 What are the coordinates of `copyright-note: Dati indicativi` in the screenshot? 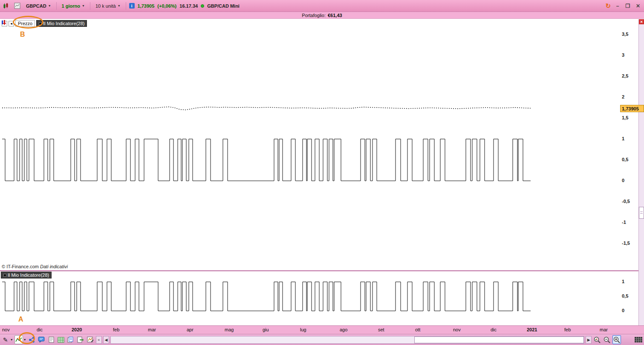 It's located at (54, 267).